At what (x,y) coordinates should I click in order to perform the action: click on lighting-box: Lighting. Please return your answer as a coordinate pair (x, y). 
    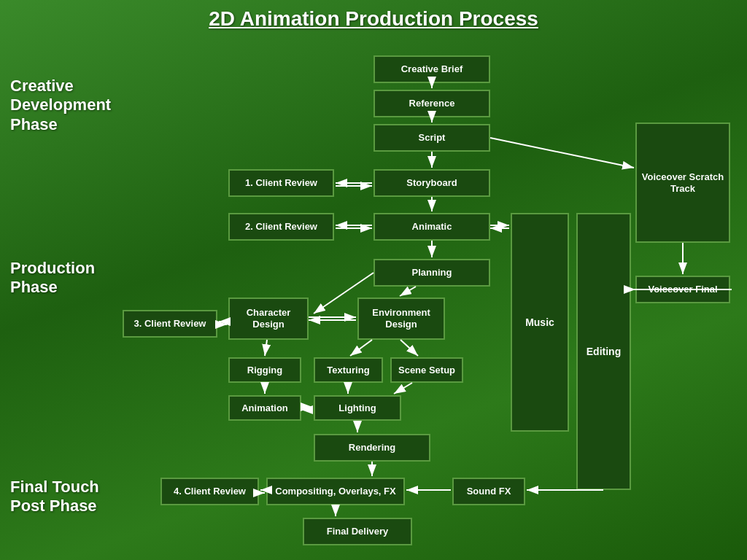
    Looking at the image, I should click on (357, 408).